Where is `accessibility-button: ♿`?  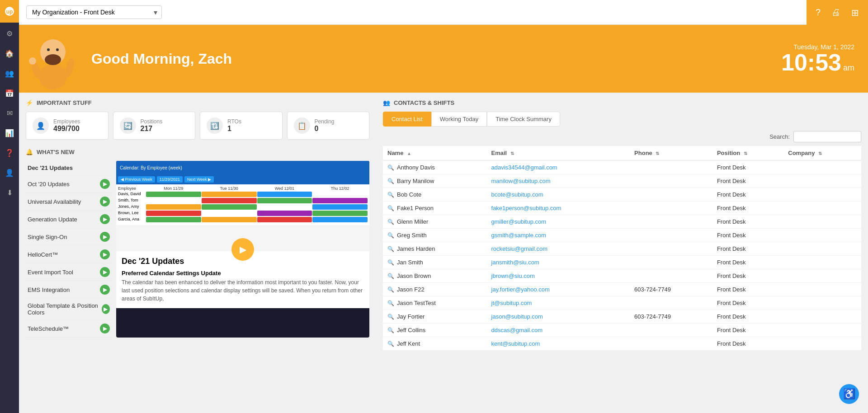
accessibility-button: ♿ is located at coordinates (849, 394).